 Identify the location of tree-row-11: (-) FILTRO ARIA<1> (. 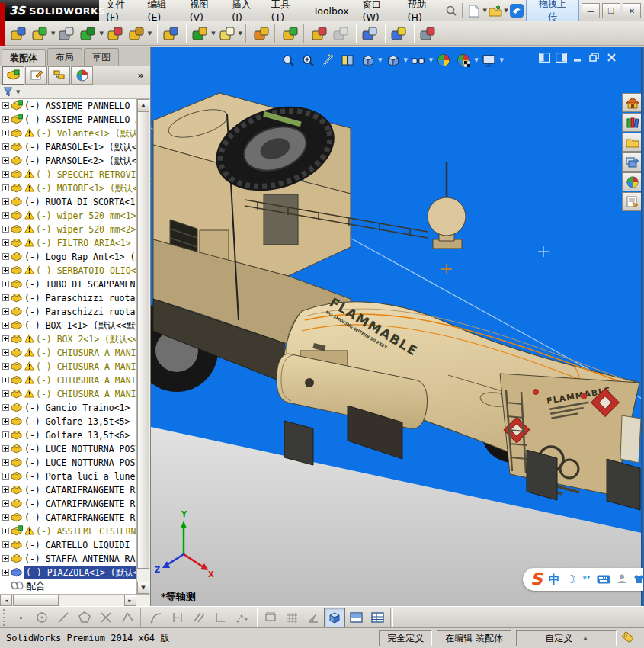
(75, 243).